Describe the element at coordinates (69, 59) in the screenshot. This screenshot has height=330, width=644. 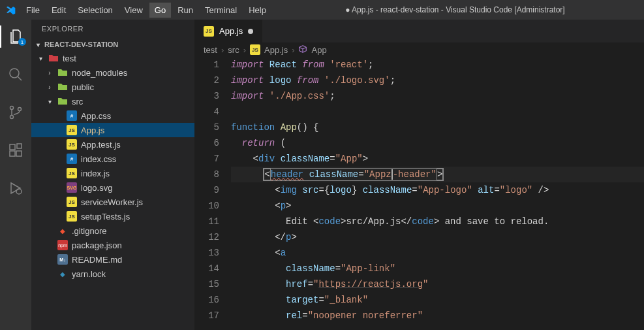
I see `tree-item-label: test` at that location.